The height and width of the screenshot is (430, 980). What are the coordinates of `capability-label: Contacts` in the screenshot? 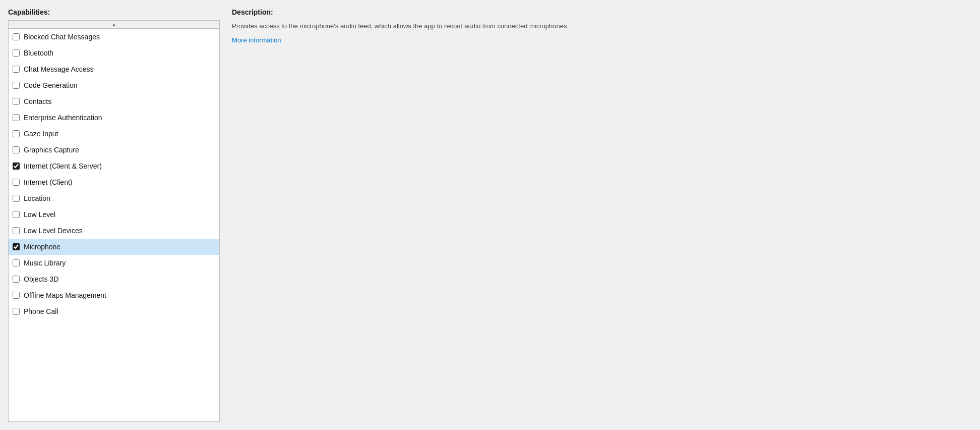 It's located at (37, 101).